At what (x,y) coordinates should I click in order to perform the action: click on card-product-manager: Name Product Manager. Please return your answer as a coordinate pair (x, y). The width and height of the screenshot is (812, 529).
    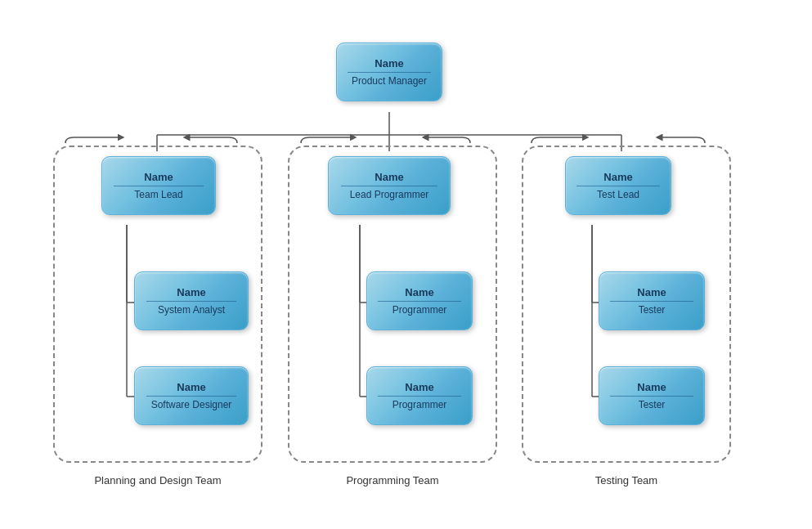
    Looking at the image, I should click on (389, 72).